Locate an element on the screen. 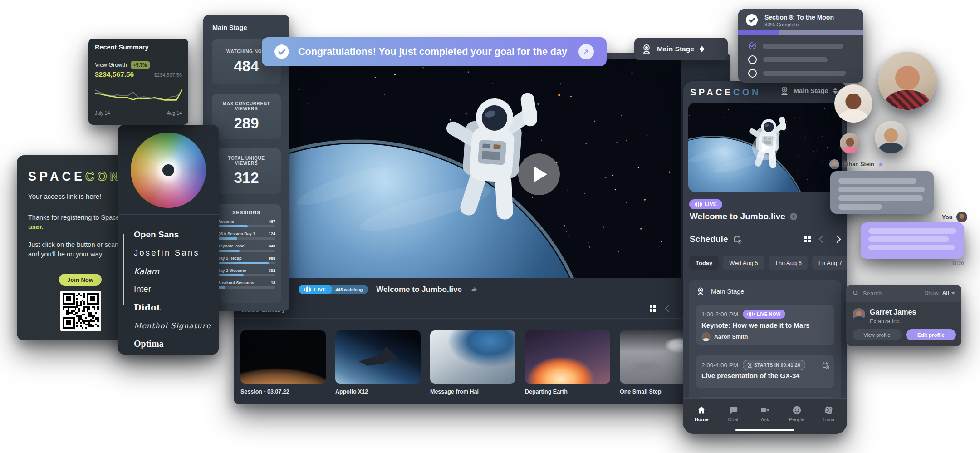 The width and height of the screenshot is (980, 453). video-thumbnail: Departing Earth is located at coordinates (568, 363).